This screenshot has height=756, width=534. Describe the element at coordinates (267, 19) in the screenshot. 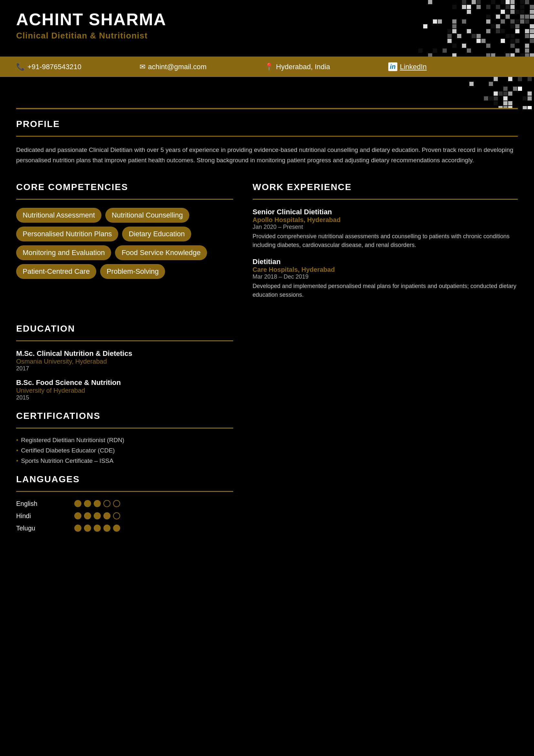

I see `person-name: ACHINT SHARMA` at that location.